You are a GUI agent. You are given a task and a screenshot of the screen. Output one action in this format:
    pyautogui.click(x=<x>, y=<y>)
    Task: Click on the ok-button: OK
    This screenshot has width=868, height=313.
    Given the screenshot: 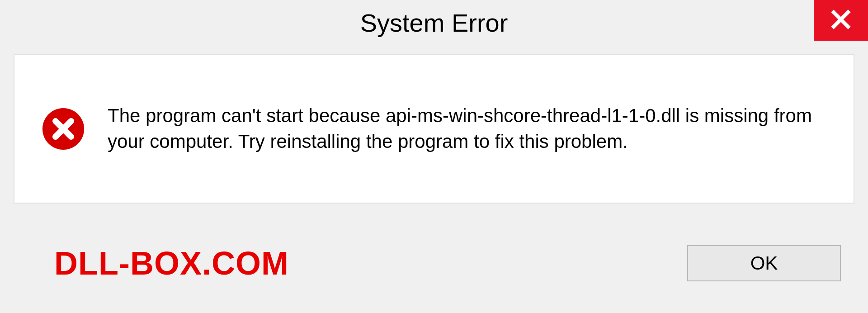 What is the action you would take?
    pyautogui.click(x=764, y=263)
    